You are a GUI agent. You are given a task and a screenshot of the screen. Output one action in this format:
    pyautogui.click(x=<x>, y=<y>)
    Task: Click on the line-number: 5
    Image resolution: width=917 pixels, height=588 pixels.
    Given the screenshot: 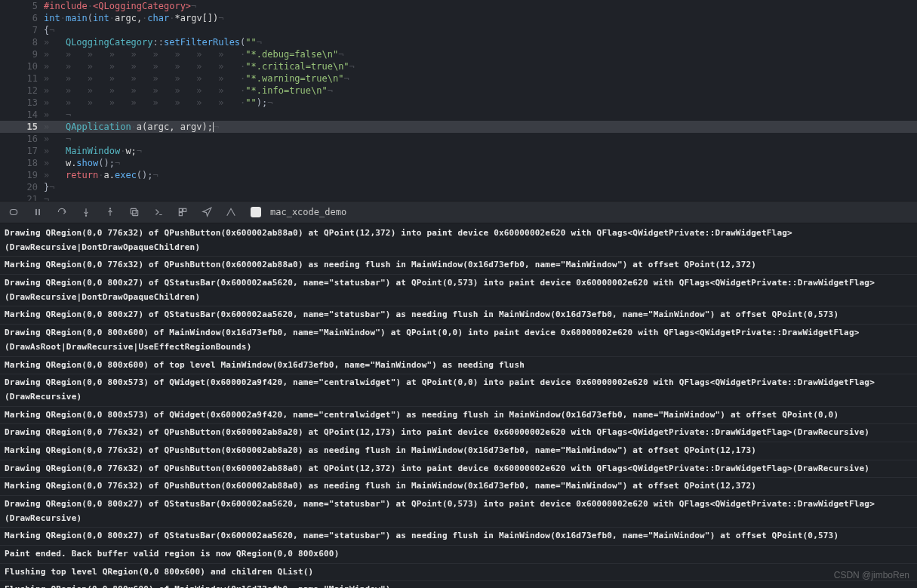 What is the action you would take?
    pyautogui.click(x=22, y=6)
    